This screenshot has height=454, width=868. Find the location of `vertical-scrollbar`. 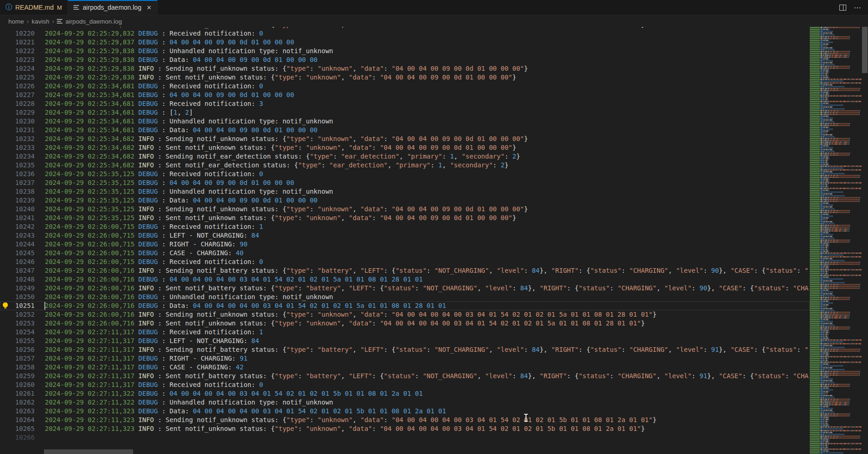

vertical-scrollbar is located at coordinates (865, 240).